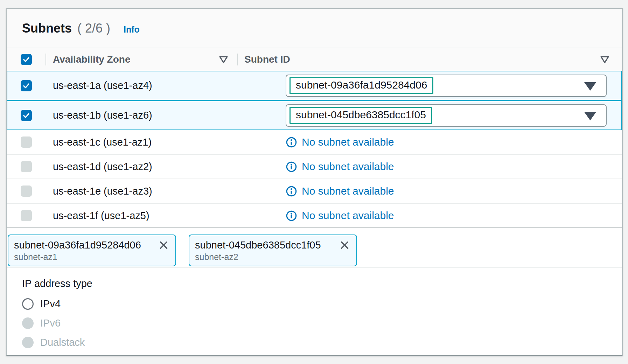 This screenshot has width=628, height=364. Describe the element at coordinates (47, 28) in the screenshot. I see `page-title: Subnets` at that location.